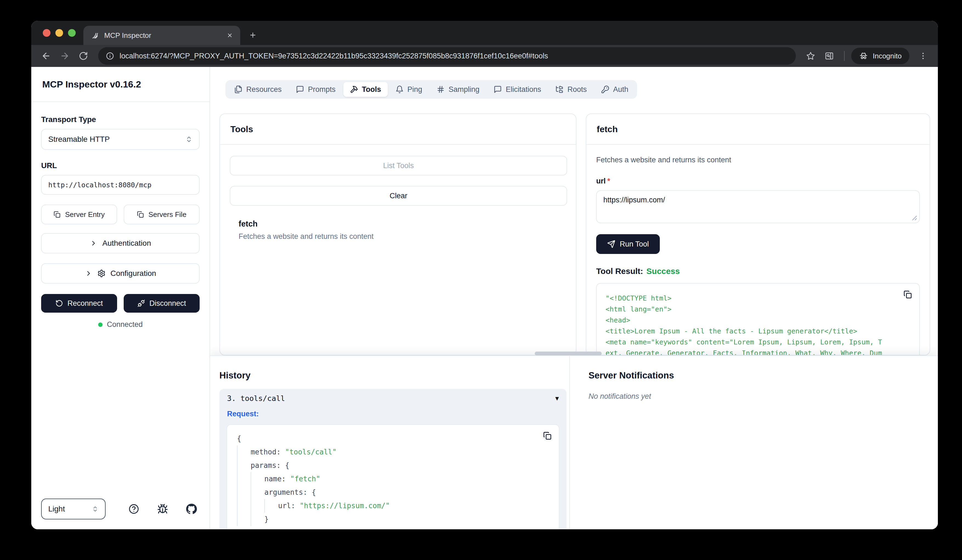  What do you see at coordinates (121, 244) in the screenshot?
I see `authentication-toggle: Authentication` at bounding box center [121, 244].